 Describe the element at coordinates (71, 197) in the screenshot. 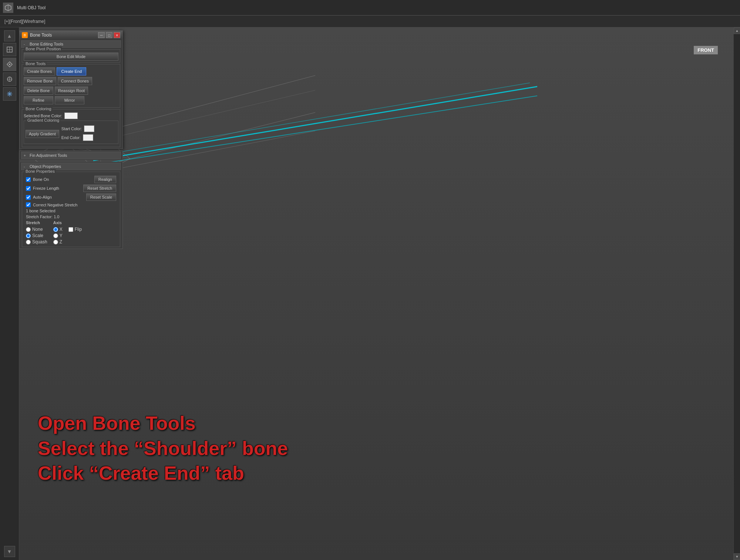

I see `auto-align-row: Auto-Align Reset Scale` at that location.